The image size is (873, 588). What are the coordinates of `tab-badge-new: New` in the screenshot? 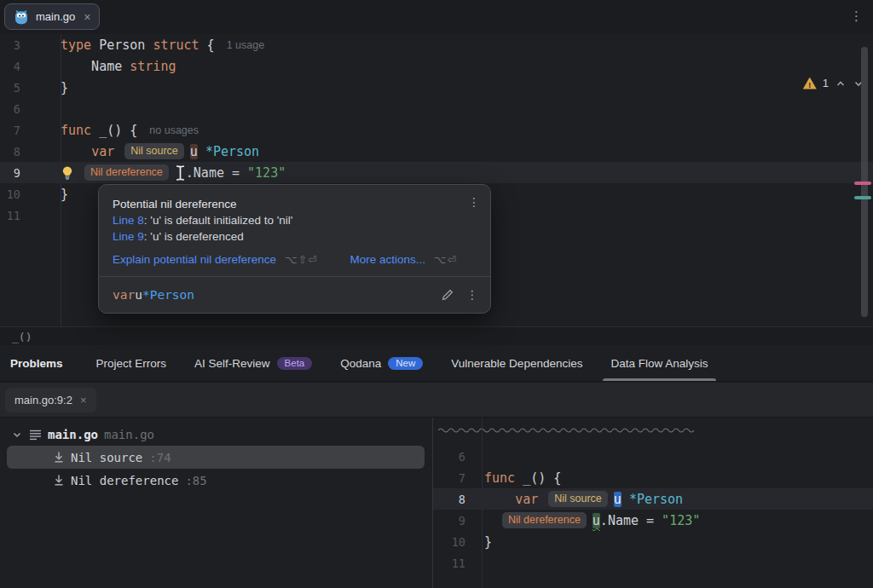 It's located at (406, 363).